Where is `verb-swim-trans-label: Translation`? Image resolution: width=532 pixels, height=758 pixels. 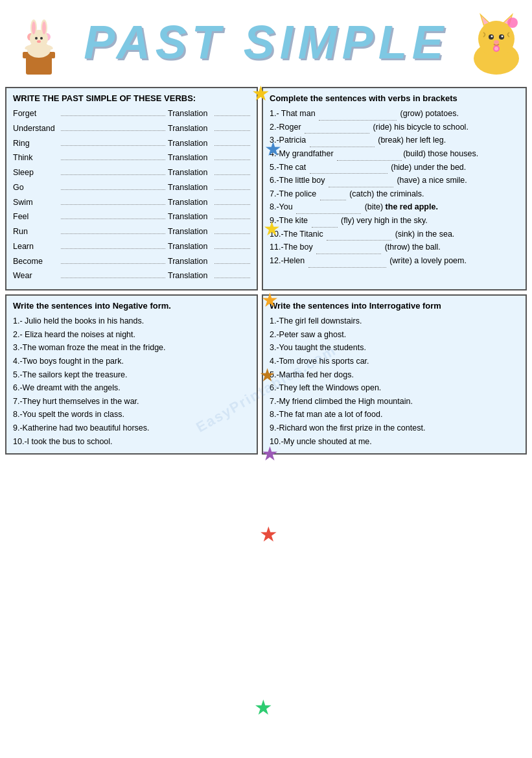 verb-swim-trans-label: Translation is located at coordinates (190, 202).